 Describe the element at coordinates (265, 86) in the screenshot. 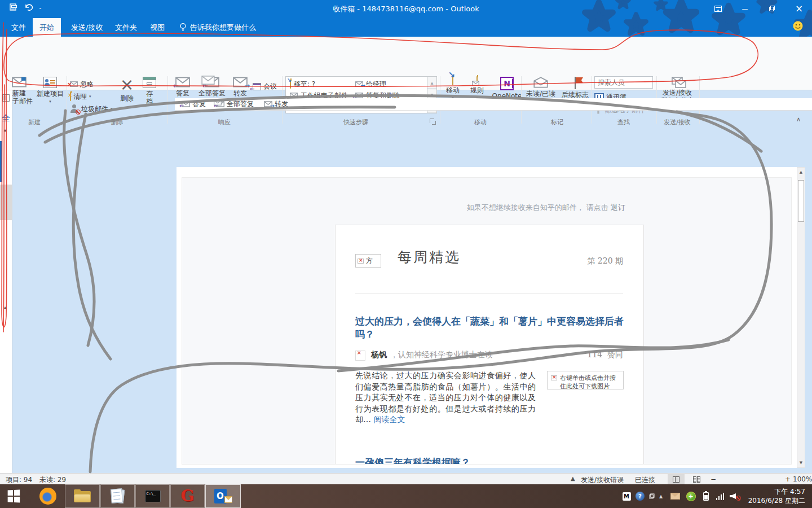

I see `meeting-button: ← 会议` at that location.